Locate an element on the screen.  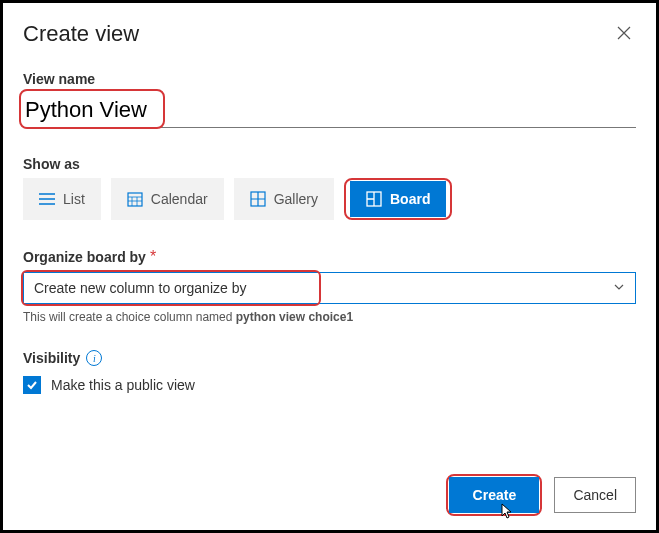
gallery-icon is located at coordinates (258, 199).